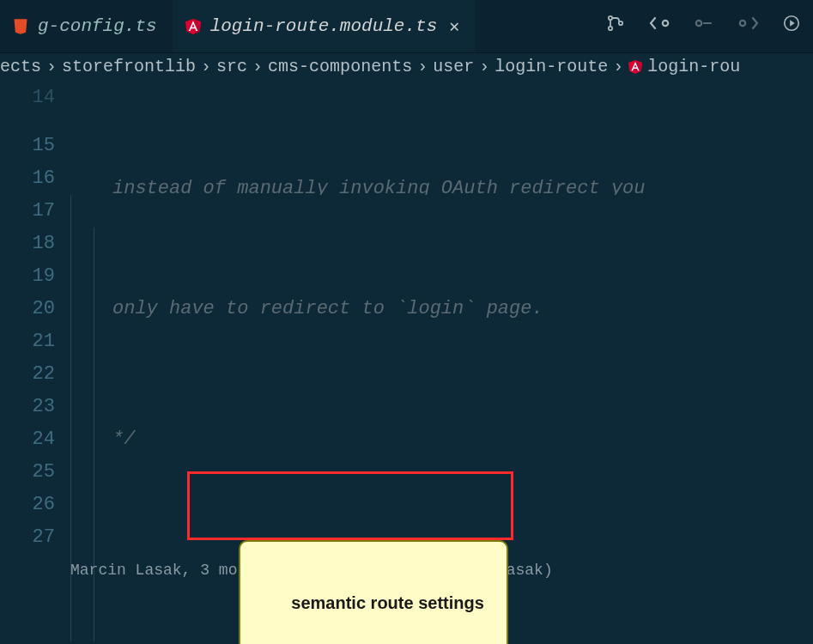 Image resolution: width=813 pixels, height=644 pixels. What do you see at coordinates (453, 67) in the screenshot?
I see `breadcrumb-item: user` at bounding box center [453, 67].